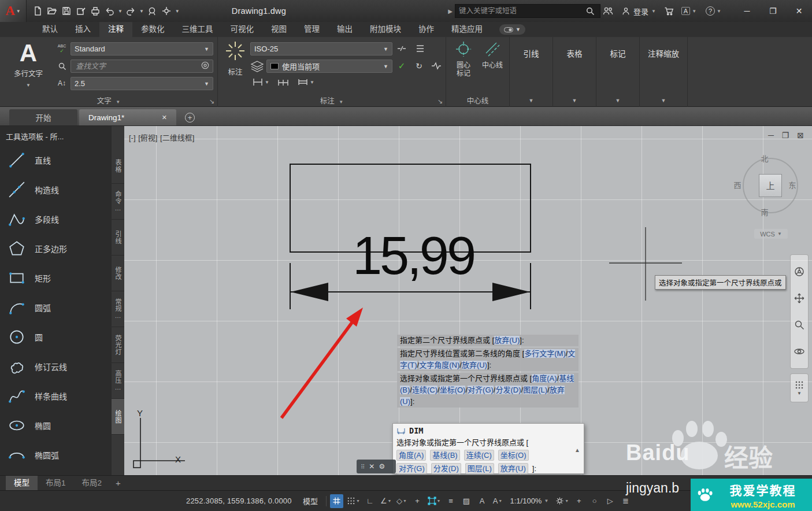 The height and width of the screenshot is (511, 812). Describe the element at coordinates (513, 456) in the screenshot. I see `command-option: 坐标(O)` at that location.